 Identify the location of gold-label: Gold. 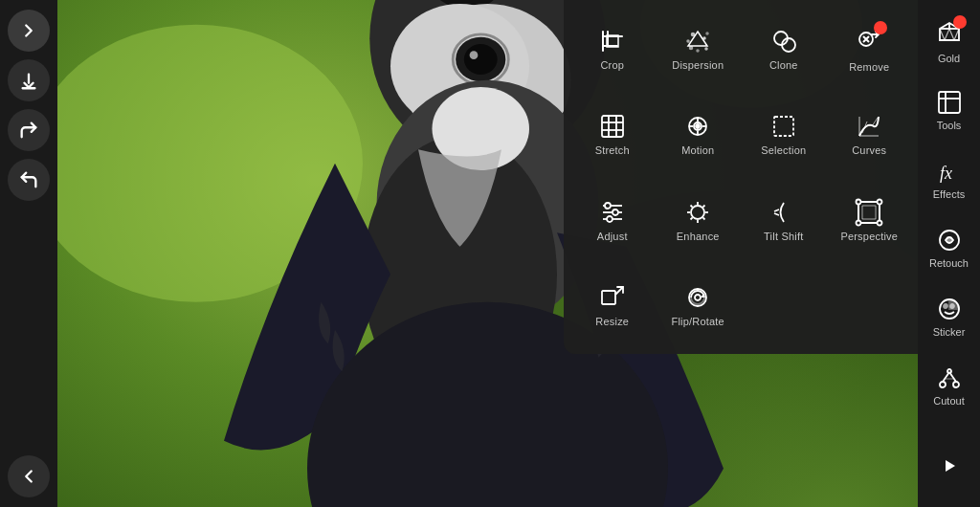
(949, 58).